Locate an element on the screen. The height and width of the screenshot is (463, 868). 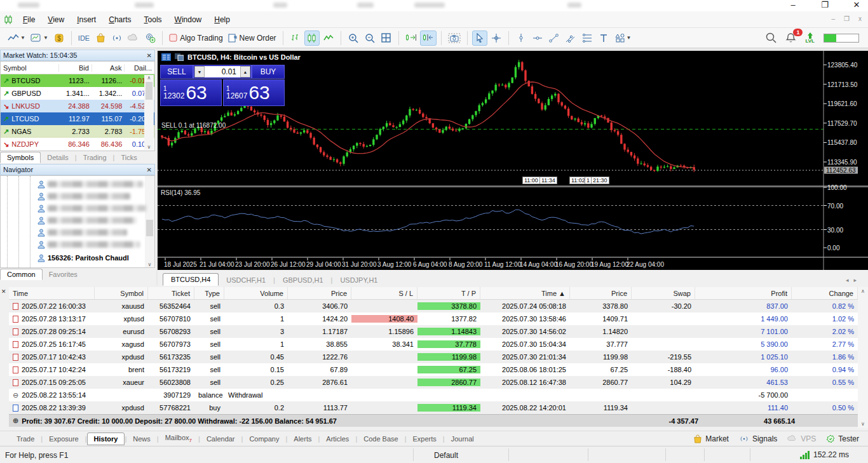
market-watch-row: ↗NGAS2.7332.783-1.75% is located at coordinates (78, 131).